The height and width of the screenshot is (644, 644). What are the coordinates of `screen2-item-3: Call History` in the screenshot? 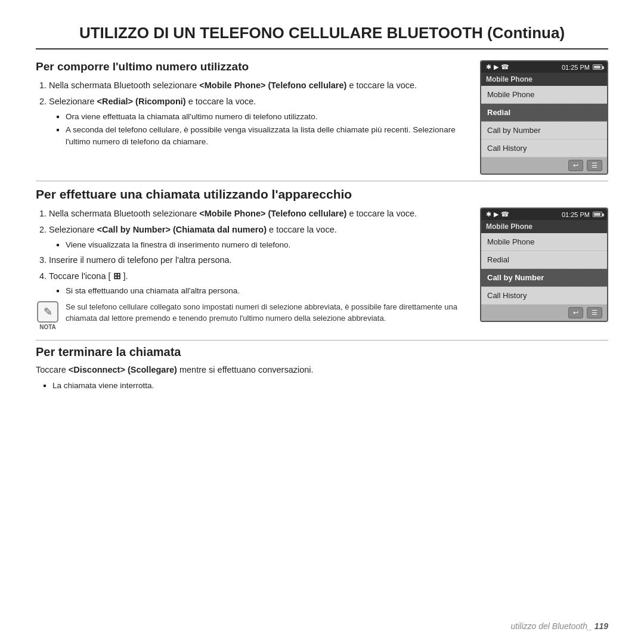 It's located at (544, 296).